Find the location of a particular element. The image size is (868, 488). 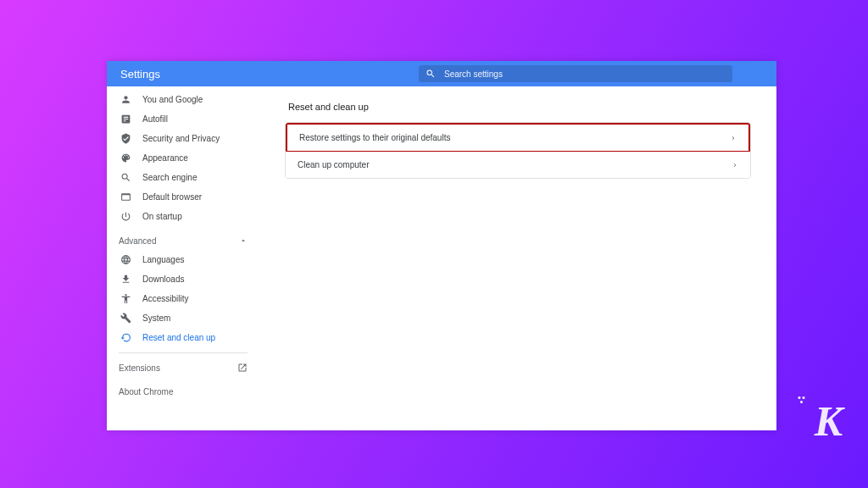

search-placeholder: Search settings is located at coordinates (473, 75).